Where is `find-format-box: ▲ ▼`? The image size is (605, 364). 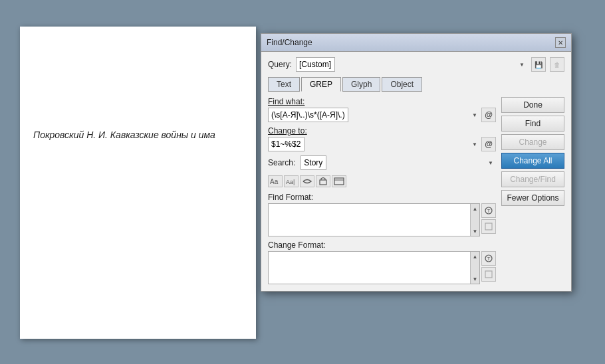
find-format-box: ▲ ▼ is located at coordinates (374, 220).